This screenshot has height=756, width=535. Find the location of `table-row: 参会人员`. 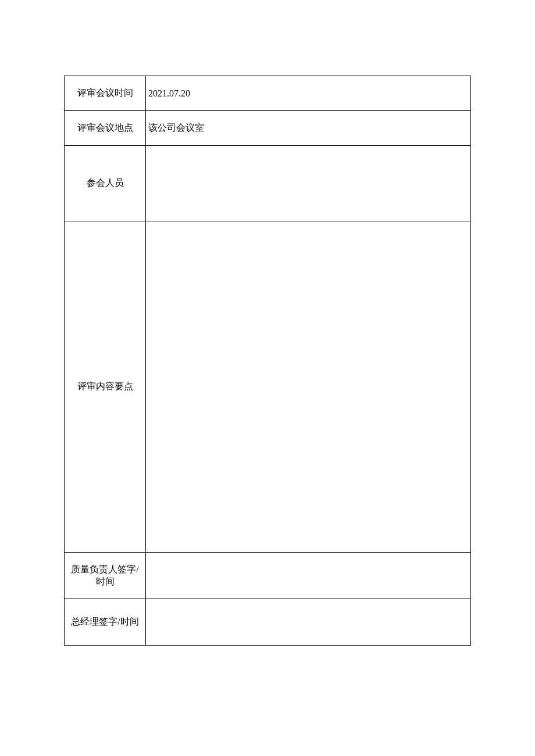

table-row: 参会人员 is located at coordinates (268, 184).